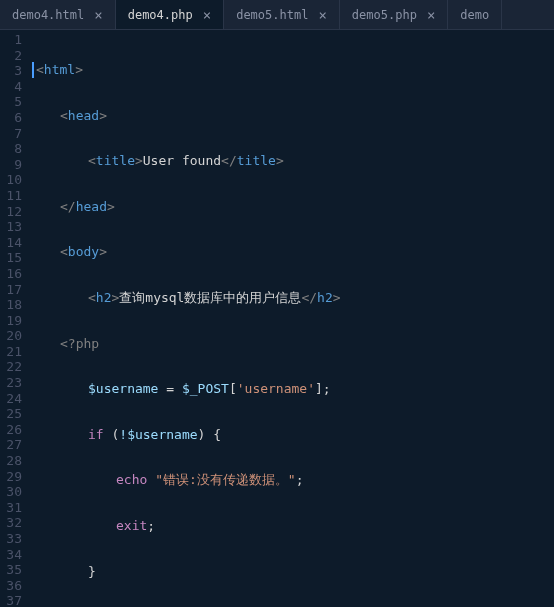 The image size is (554, 607). What do you see at coordinates (293, 344) in the screenshot?
I see `code-line: <?php` at bounding box center [293, 344].